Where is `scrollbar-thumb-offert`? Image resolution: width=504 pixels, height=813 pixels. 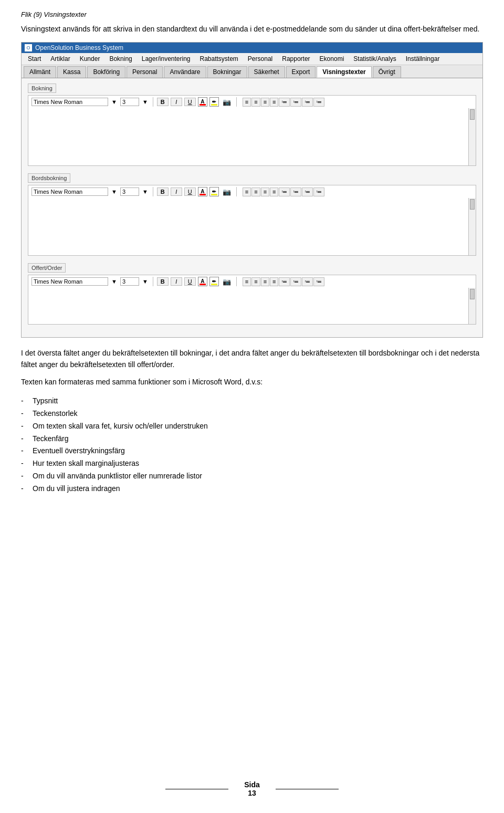 scrollbar-thumb-offert is located at coordinates (472, 294).